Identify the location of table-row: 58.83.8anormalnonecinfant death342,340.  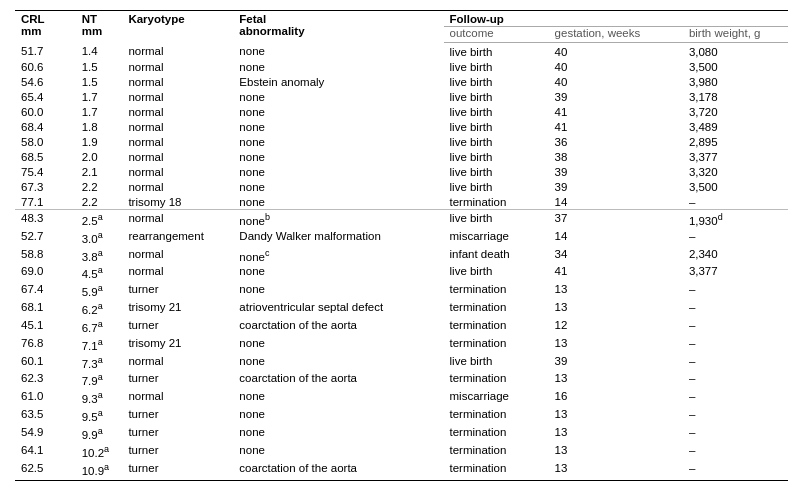
(402, 255).